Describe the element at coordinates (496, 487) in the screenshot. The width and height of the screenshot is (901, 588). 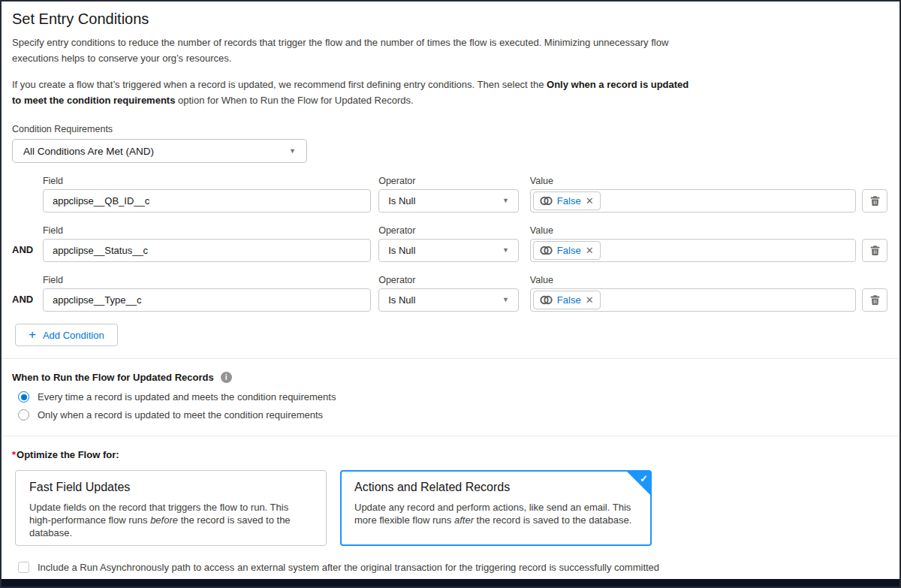
I see `card-title: Actions and Related Records` at that location.